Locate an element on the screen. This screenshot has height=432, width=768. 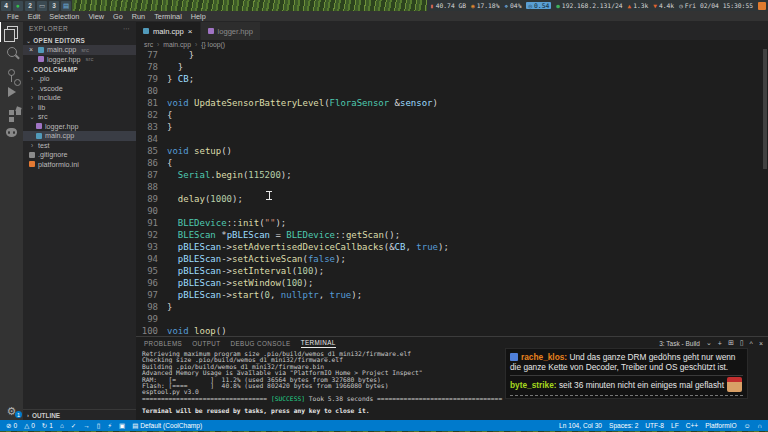
tree-item: ›include is located at coordinates (80, 98).